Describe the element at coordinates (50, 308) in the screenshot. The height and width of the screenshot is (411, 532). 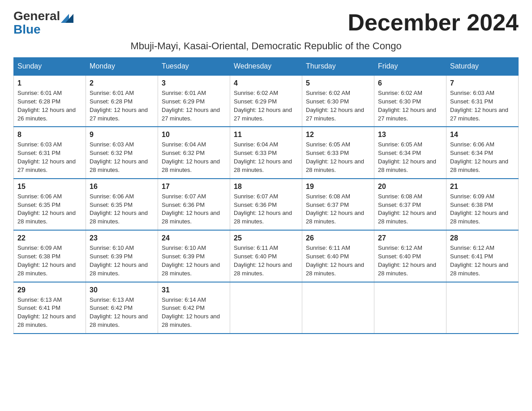
I see `table-row: 29 Sunrise: 6:13 AMSunset: 6:41 PMDaylig…` at that location.